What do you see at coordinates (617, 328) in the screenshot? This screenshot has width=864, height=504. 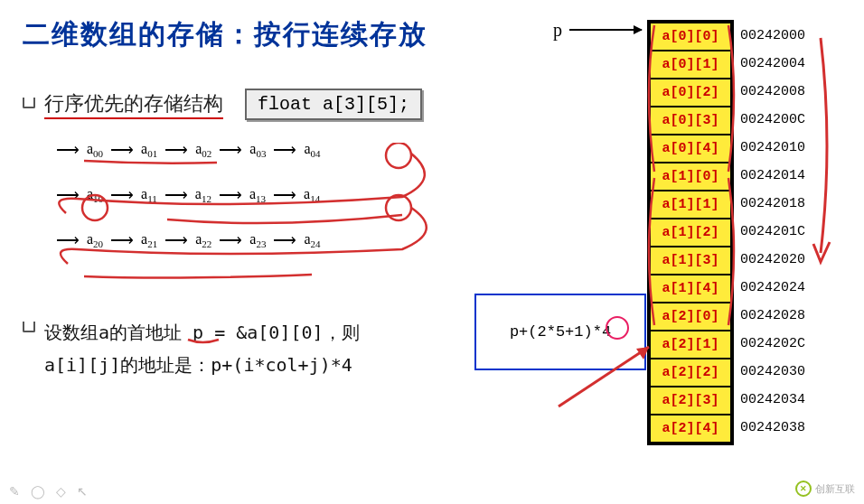 I see `circle-highlight-icon` at bounding box center [617, 328].